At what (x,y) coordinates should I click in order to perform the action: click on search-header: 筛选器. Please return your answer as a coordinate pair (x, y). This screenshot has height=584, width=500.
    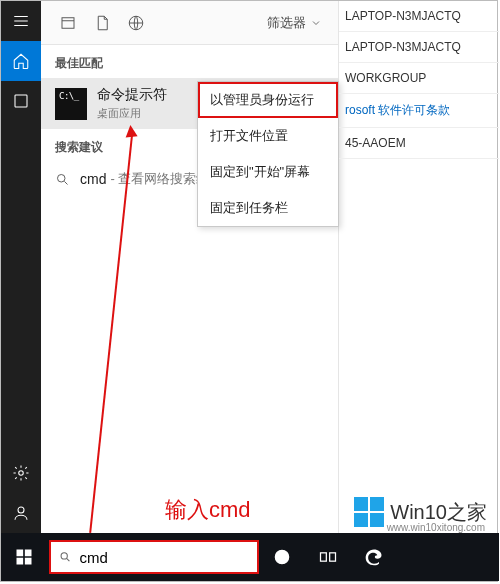
    Looking at the image, I should click on (190, 23).